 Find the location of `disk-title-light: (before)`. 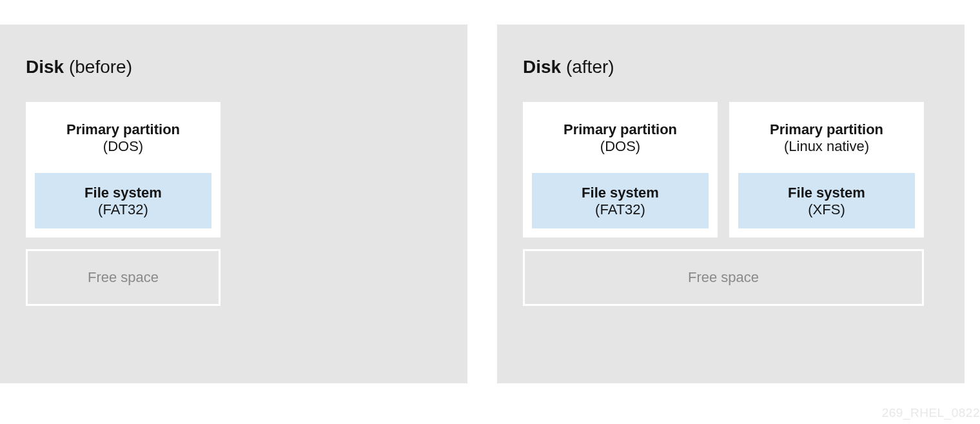

disk-title-light: (before) is located at coordinates (98, 67).